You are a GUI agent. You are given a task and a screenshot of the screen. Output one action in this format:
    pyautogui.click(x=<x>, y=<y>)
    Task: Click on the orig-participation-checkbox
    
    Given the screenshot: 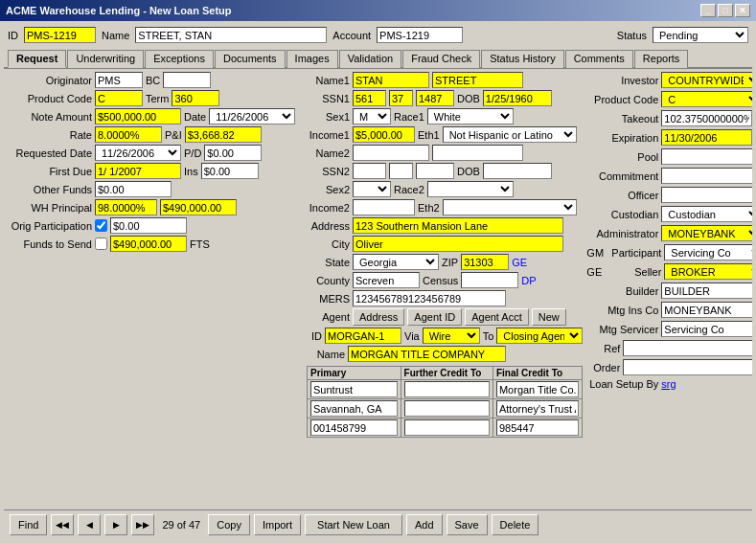 What is the action you would take?
    pyautogui.click(x=102, y=226)
    